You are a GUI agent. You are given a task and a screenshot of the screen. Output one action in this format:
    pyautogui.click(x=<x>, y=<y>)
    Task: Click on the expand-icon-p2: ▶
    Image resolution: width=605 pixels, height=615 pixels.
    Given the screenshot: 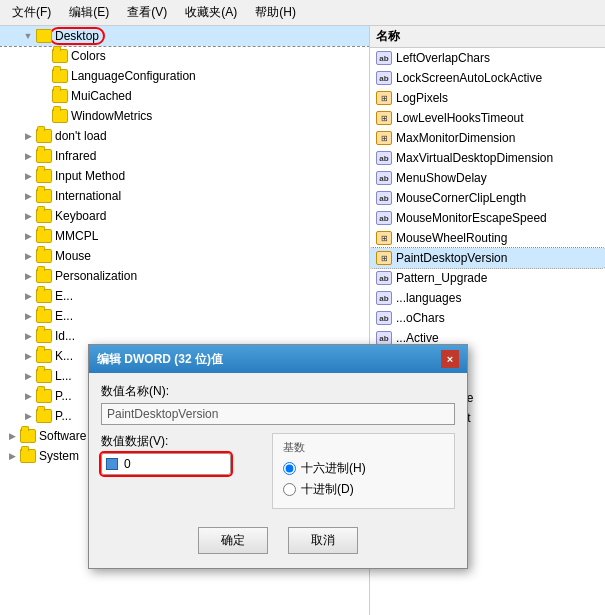 What is the action you would take?
    pyautogui.click(x=28, y=416)
    